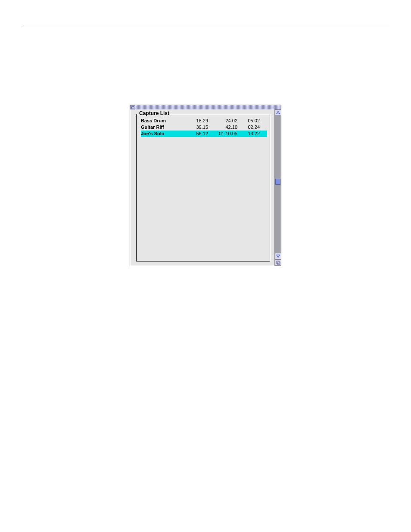 This screenshot has height=532, width=411. I want to click on capture-list-rows: Bass Drum 18.29 24.02 05.02 Guitar Riff …, so click(203, 127).